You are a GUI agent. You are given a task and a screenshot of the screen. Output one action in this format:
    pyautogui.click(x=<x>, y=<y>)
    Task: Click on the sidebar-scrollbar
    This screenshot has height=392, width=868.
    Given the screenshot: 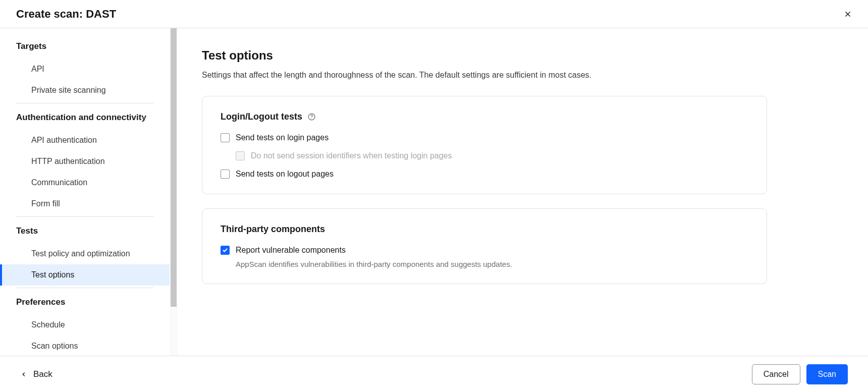 What is the action you would take?
    pyautogui.click(x=174, y=192)
    